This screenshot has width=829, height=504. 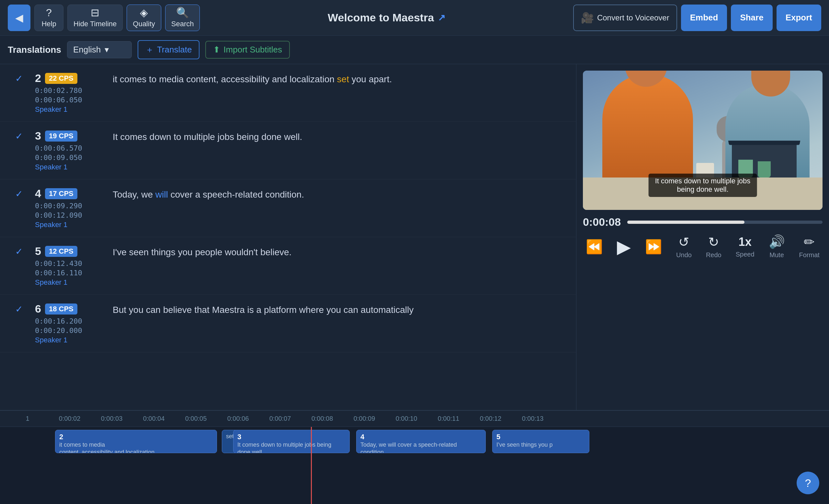 What do you see at coordinates (61, 157) in the screenshot?
I see `time-end: 0:00:09.050` at bounding box center [61, 157].